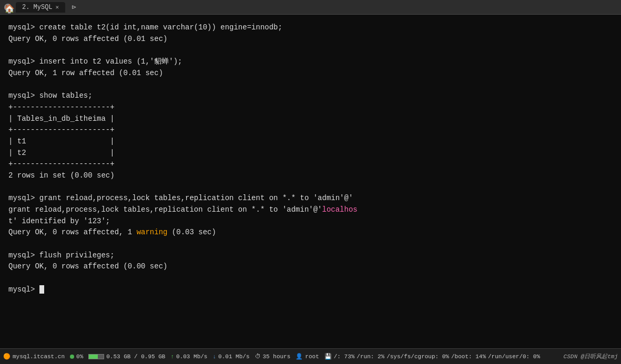  What do you see at coordinates (432, 356) in the screenshot?
I see `status-disk: 💾 /: 73% /run: 2% /sys/fs/cgroup: 0% /bo…` at bounding box center [432, 356].